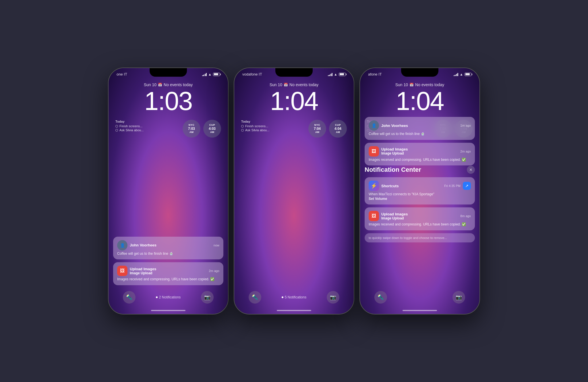 This screenshot has height=382, width=588. I want to click on notification-count: 2 Notifications, so click(168, 297).